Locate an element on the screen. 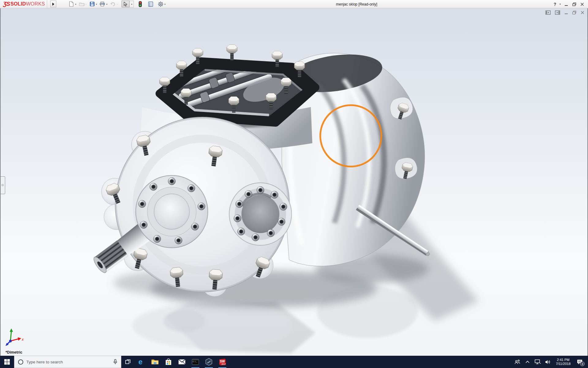 This screenshot has height=368, width=588. print-button: ▼ is located at coordinates (104, 4).